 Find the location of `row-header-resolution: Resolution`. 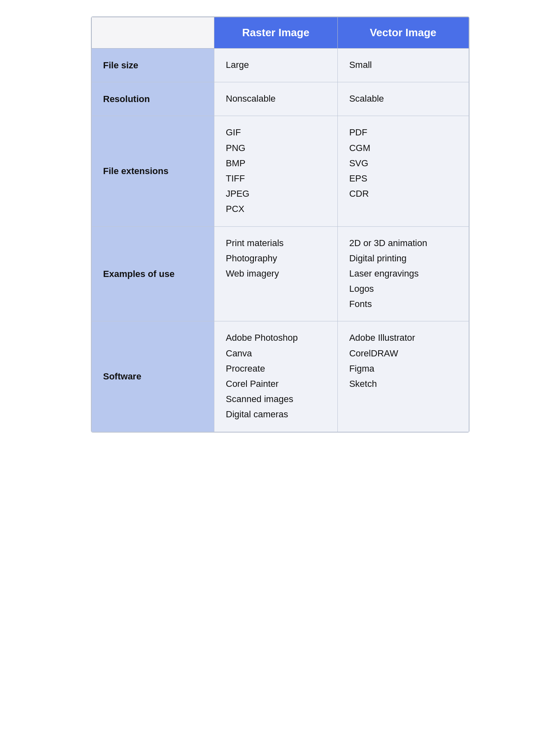

row-header-resolution: Resolution is located at coordinates (153, 99).